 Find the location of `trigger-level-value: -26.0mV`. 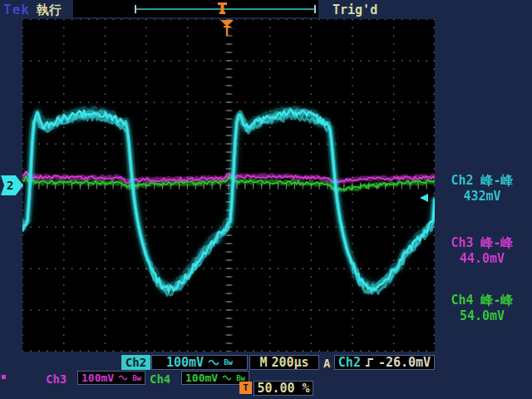

trigger-level-value: -26.0mV is located at coordinates (404, 362).